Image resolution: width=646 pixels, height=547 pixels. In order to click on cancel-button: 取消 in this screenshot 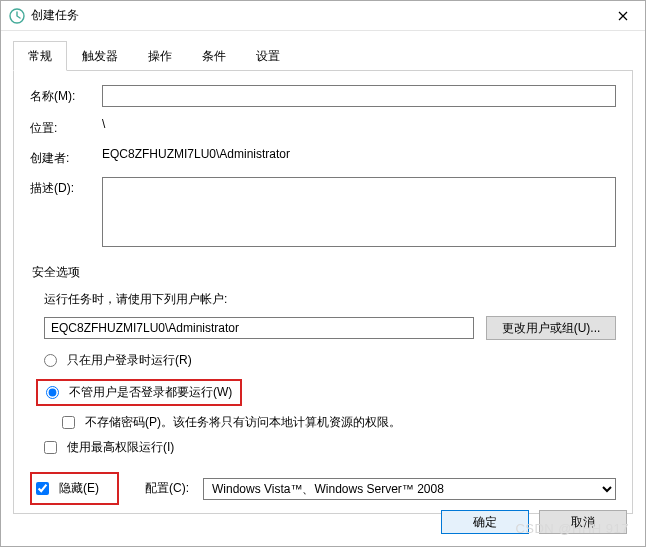, I will do `click(583, 522)`.